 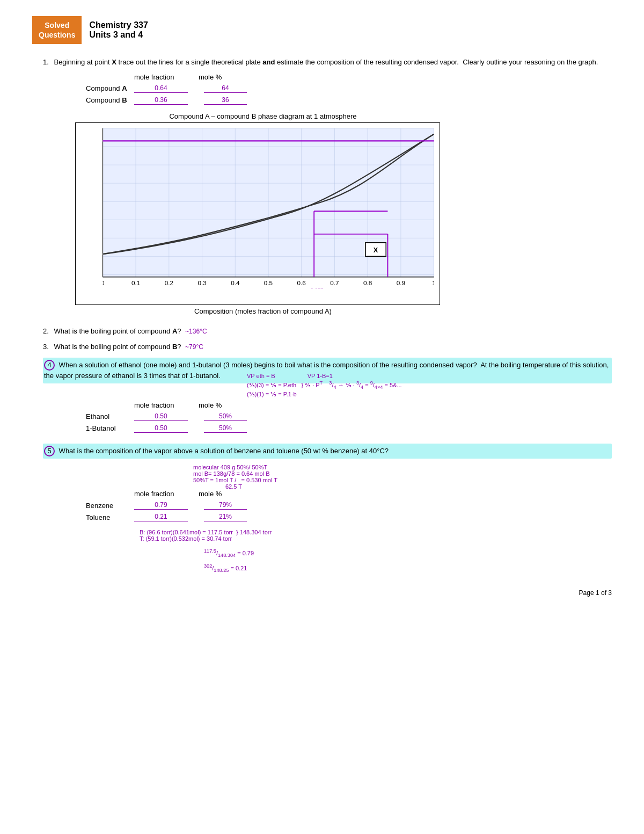 I want to click on question-4: 4 When a solution of ethanol (one mole) …, so click(x=322, y=395).